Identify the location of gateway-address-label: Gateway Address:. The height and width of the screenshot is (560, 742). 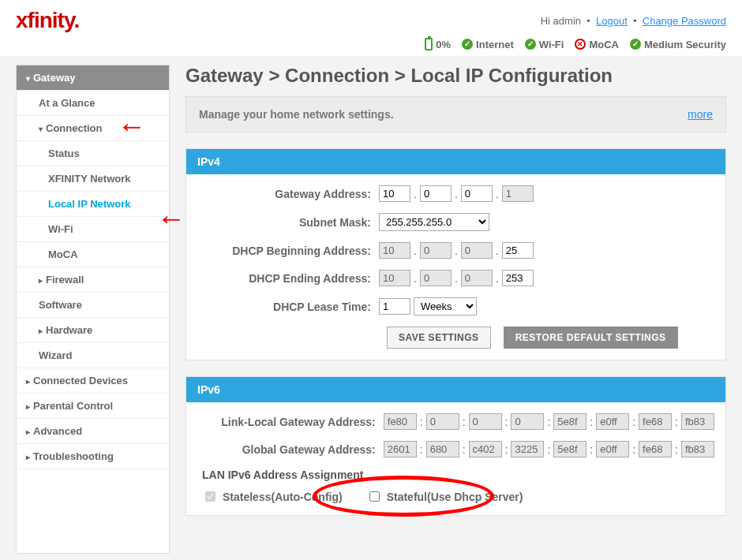
(288, 194).